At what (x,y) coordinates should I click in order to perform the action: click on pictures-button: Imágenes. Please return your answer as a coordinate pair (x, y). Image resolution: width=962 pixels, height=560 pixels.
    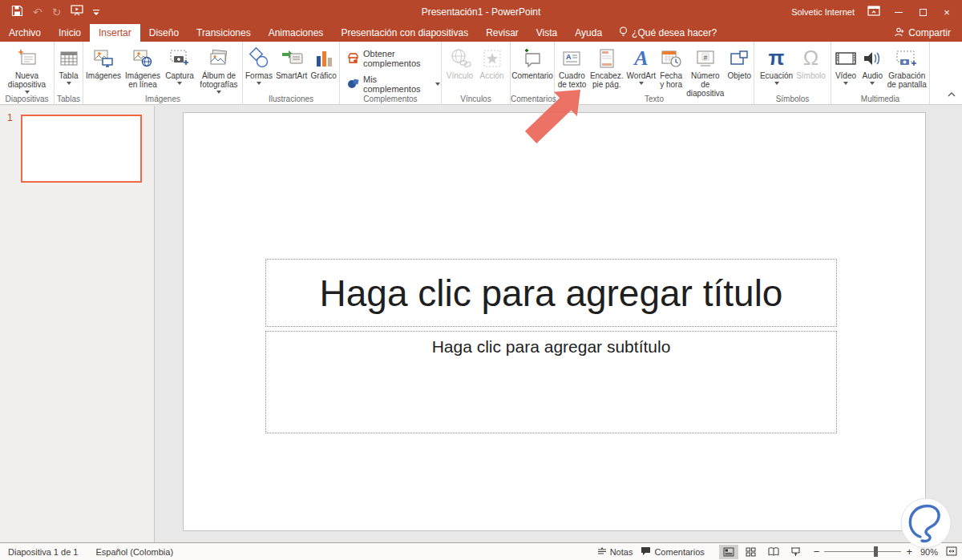
    Looking at the image, I should click on (103, 62).